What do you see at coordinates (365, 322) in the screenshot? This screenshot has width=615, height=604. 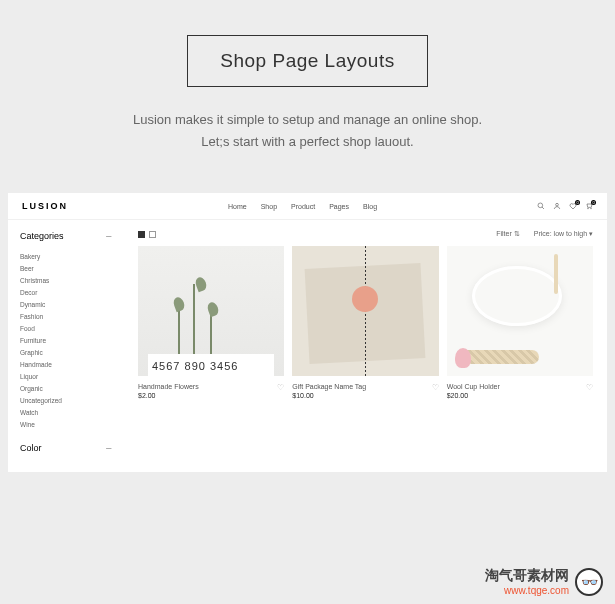 I see `product-card: Gift Package Name Tag $10.00 ♡` at bounding box center [365, 322].